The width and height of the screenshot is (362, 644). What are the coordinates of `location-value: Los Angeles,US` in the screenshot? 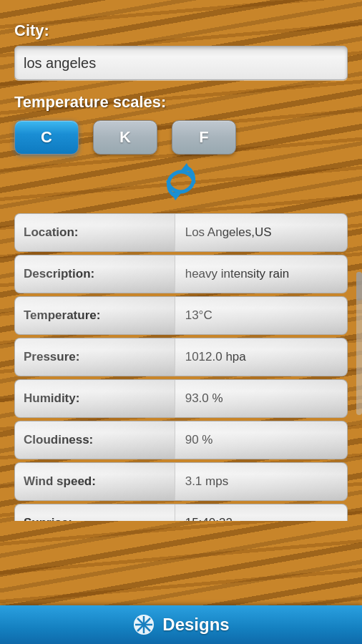 It's located at (229, 232).